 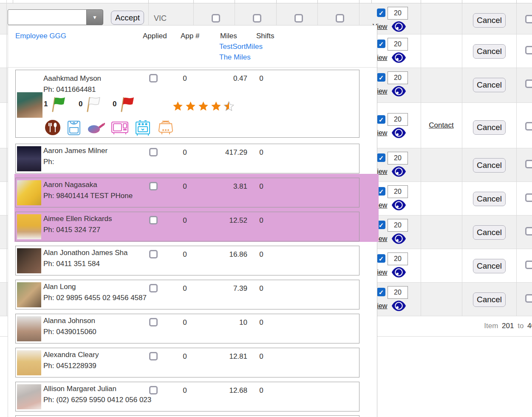 I want to click on employee-card: Aaahkmad Myson Ph: 0411664481 0 0.47 0 1…, so click(x=187, y=104).